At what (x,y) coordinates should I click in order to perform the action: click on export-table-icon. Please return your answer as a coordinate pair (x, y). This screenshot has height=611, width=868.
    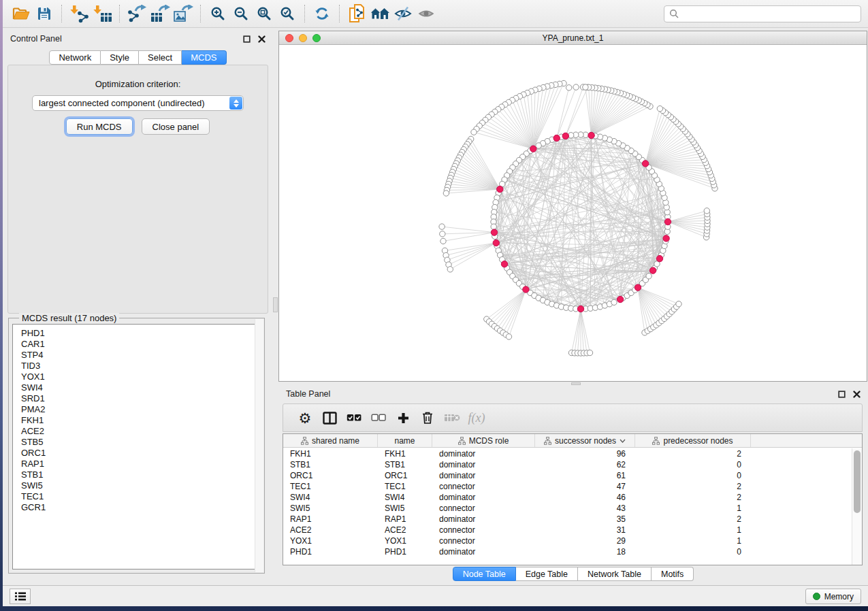
    Looking at the image, I should click on (160, 14).